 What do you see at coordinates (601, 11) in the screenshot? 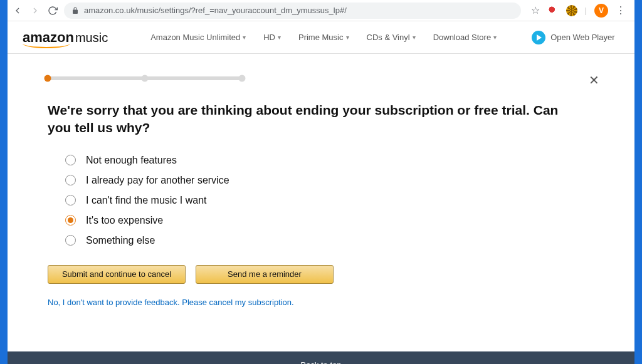
I see `profile-avatar: V` at bounding box center [601, 11].